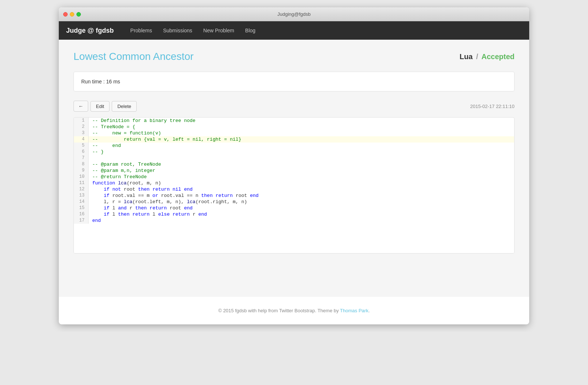  Describe the element at coordinates (294, 14) in the screenshot. I see `window-title: Judging@fgdsb` at that location.